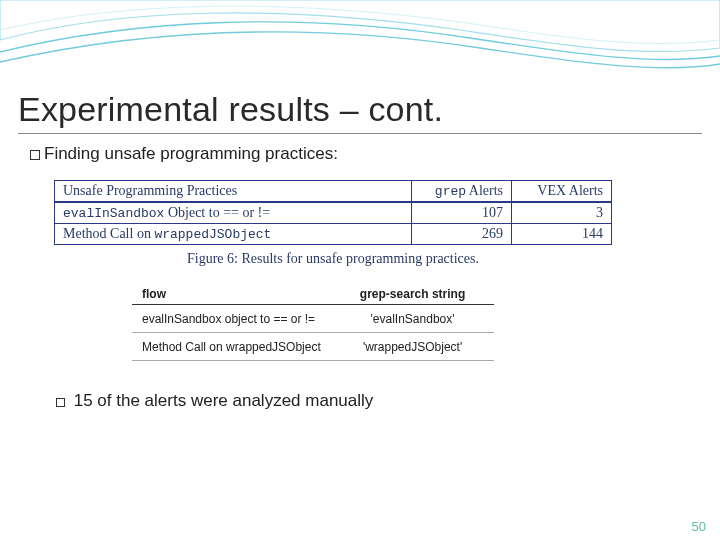  I want to click on figure-6: Unsafe Programming Practices grep Alerts…, so click(333, 224).